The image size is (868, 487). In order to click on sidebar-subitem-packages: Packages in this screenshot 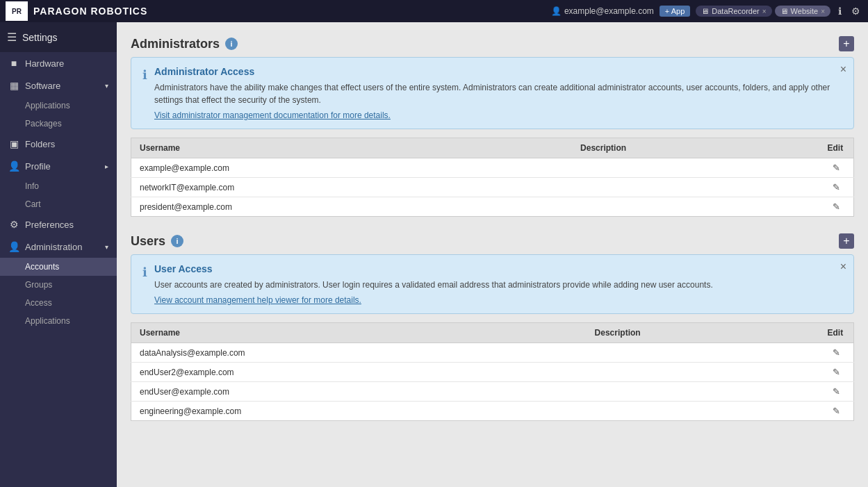, I will do `click(58, 124)`.